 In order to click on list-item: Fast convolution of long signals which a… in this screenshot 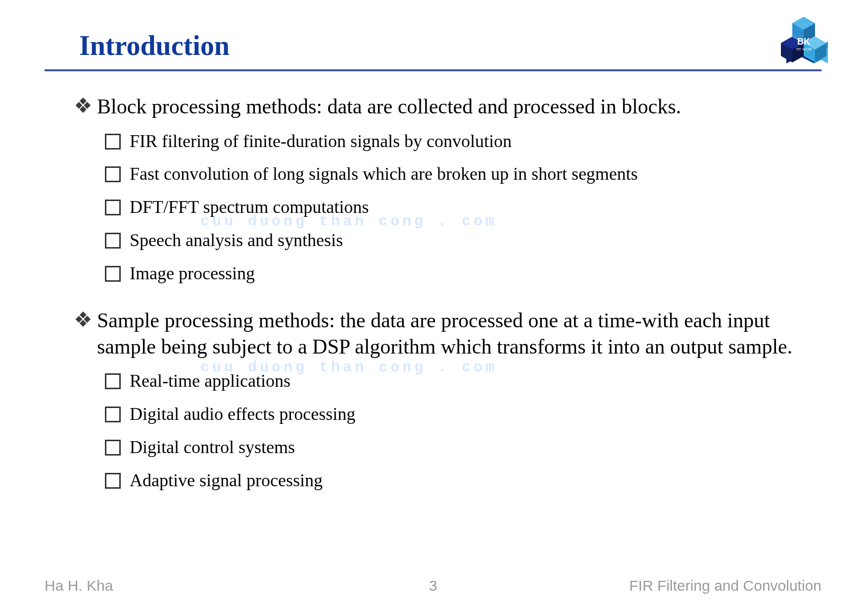, I will do `click(456, 174)`.